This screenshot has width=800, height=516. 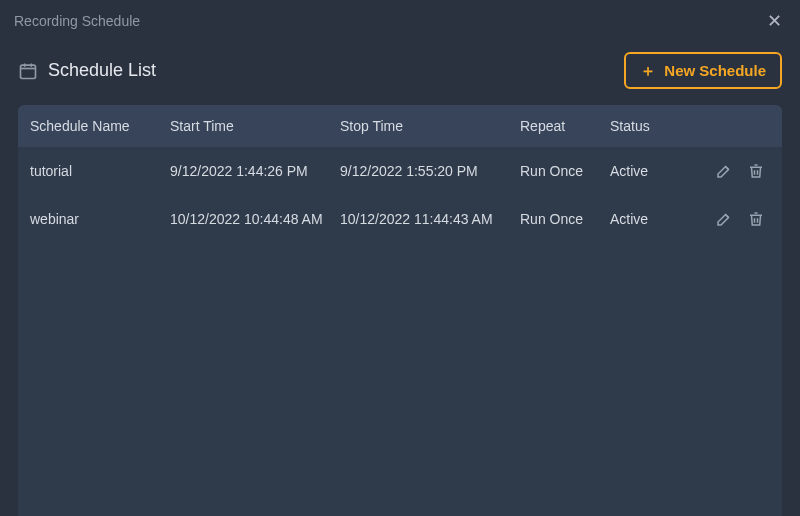 I want to click on cell-name: tutorial, so click(x=100, y=171).